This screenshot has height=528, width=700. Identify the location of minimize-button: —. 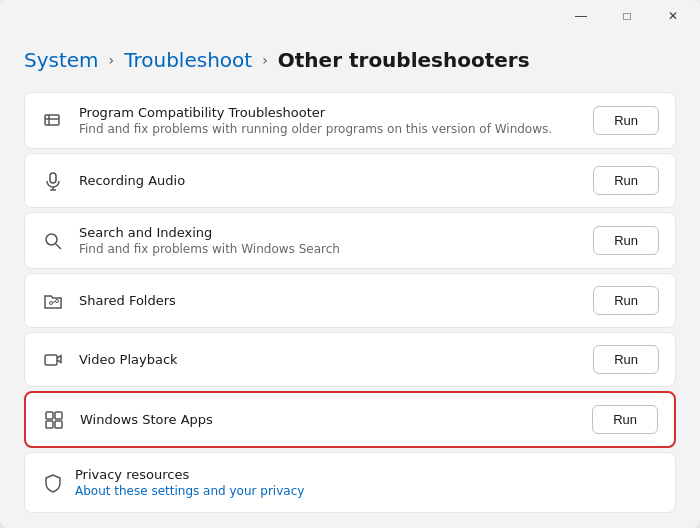
(581, 16).